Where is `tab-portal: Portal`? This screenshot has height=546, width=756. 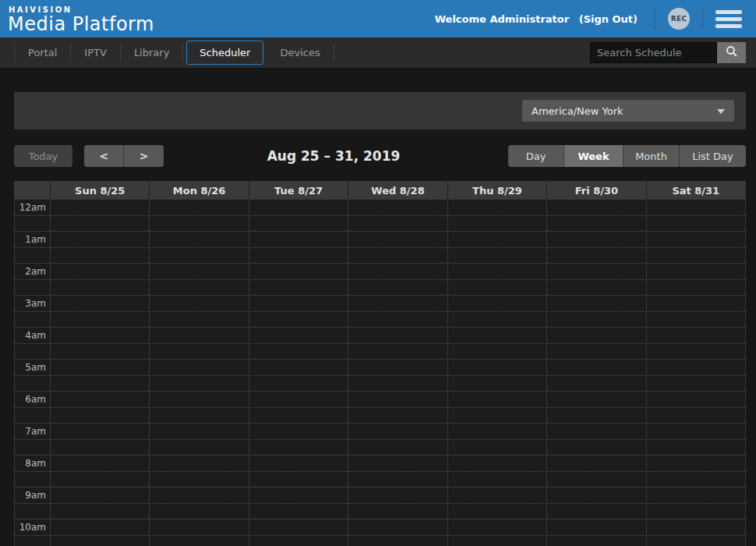 tab-portal: Portal is located at coordinates (42, 53).